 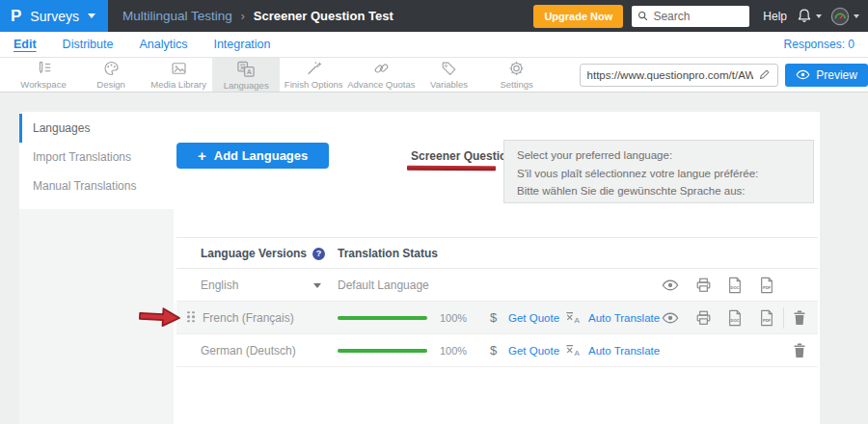 What do you see at coordinates (434, 15) in the screenshot?
I see `topbar: P Surveys Multilingual Testing › Screene…` at bounding box center [434, 15].